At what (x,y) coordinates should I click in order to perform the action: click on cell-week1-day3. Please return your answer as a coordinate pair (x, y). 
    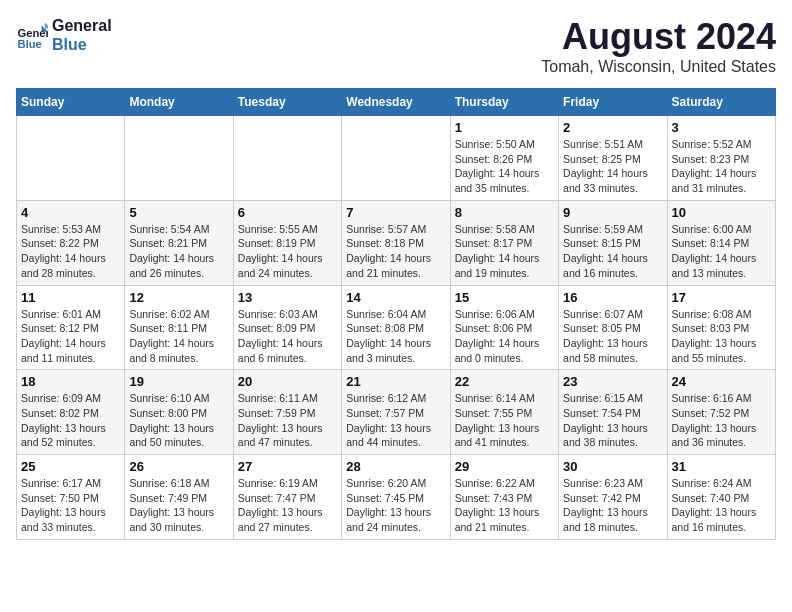
    Looking at the image, I should click on (396, 158).